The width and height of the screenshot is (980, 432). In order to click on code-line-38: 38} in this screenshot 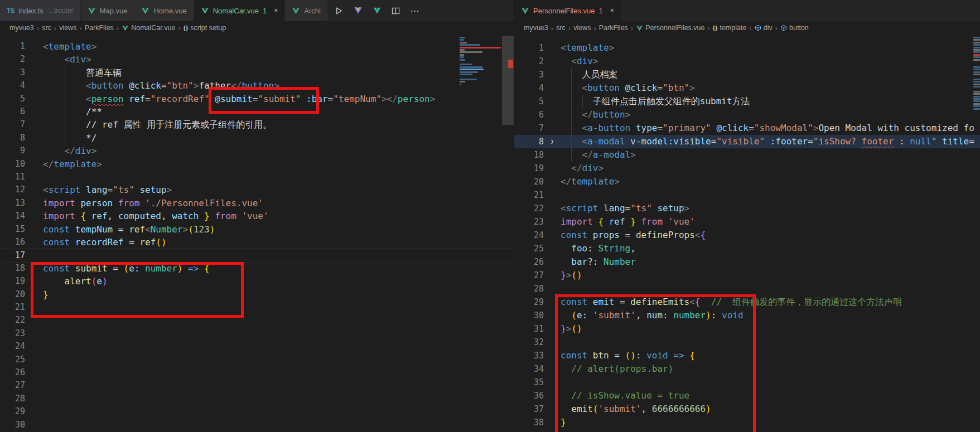, I will do `click(747, 423)`.